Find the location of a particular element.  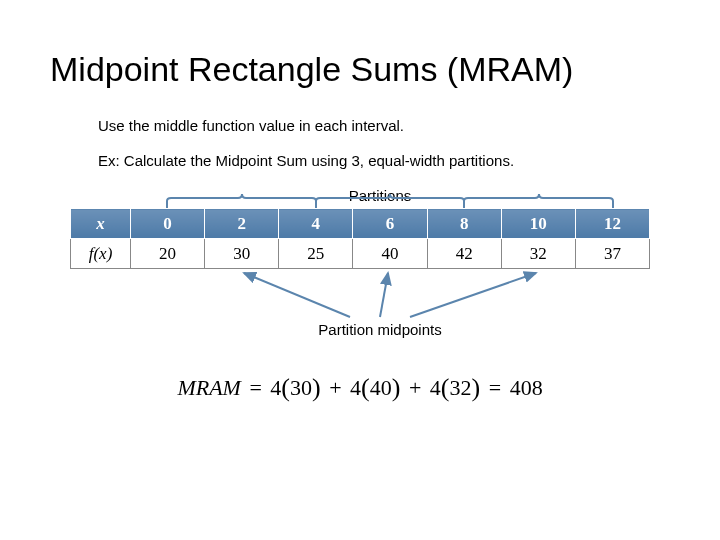

coef-3: 4 is located at coordinates (436, 388).